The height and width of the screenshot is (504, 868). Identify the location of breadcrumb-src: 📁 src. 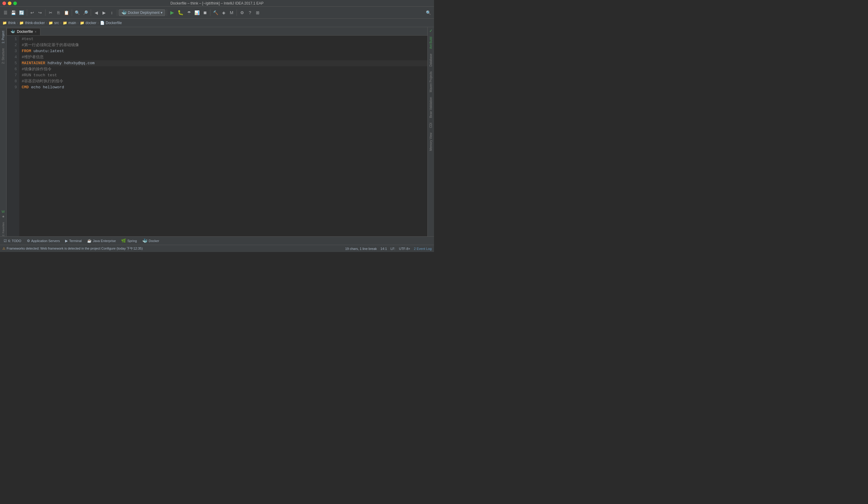
(54, 23).